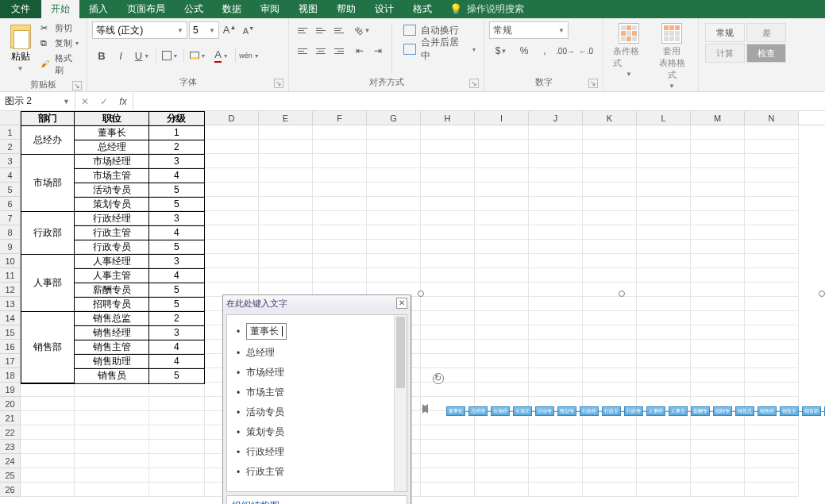 The height and width of the screenshot is (504, 825). I want to click on align-left-button, so click(303, 51).